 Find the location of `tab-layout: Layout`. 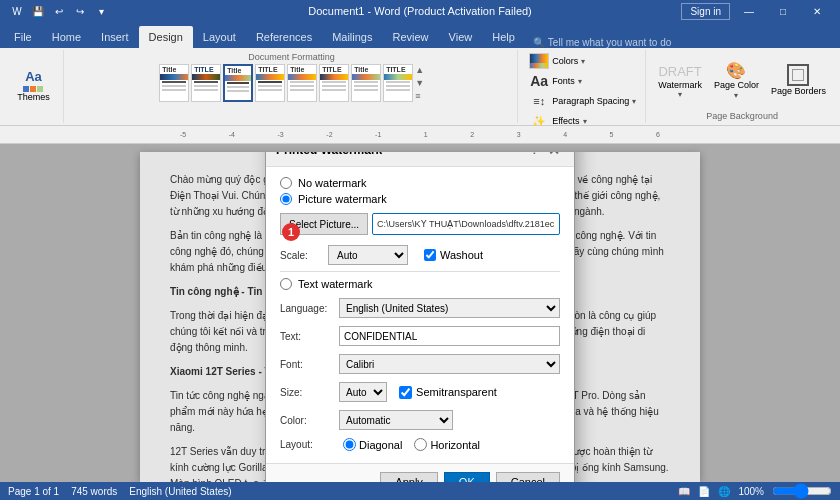

tab-layout: Layout is located at coordinates (220, 37).